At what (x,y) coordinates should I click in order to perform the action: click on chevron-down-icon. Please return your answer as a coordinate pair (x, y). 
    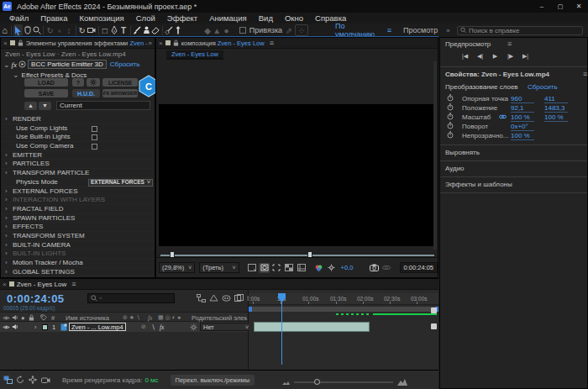
    Looking at the image, I should click on (16, 75).